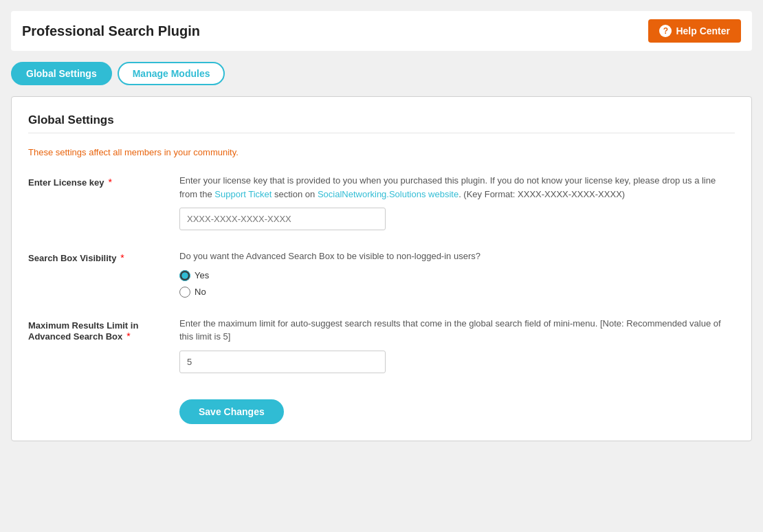 The width and height of the screenshot is (763, 532). Describe the element at coordinates (232, 412) in the screenshot. I see `save-changes-button: Save Changes` at that location.